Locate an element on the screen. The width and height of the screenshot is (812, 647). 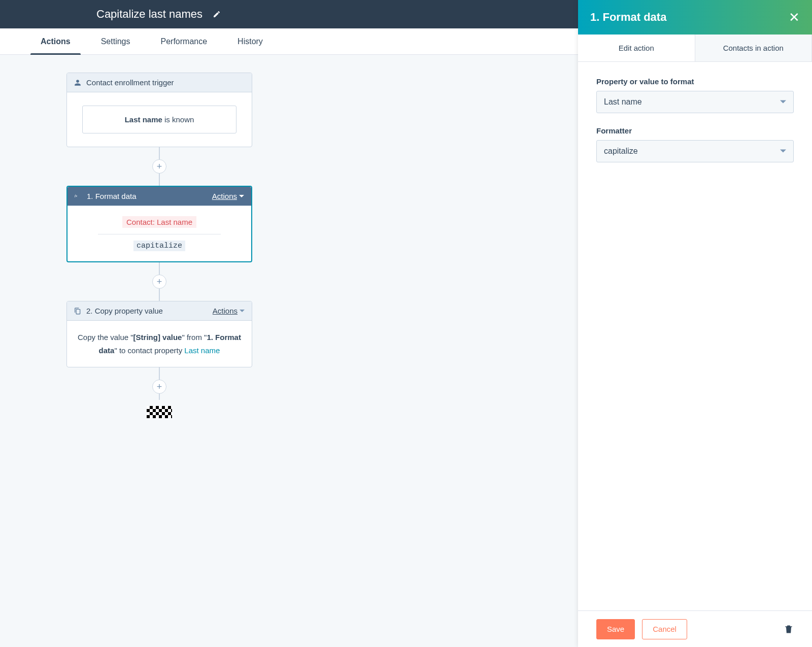
workflow-title: Capitalize last names is located at coordinates (149, 14).